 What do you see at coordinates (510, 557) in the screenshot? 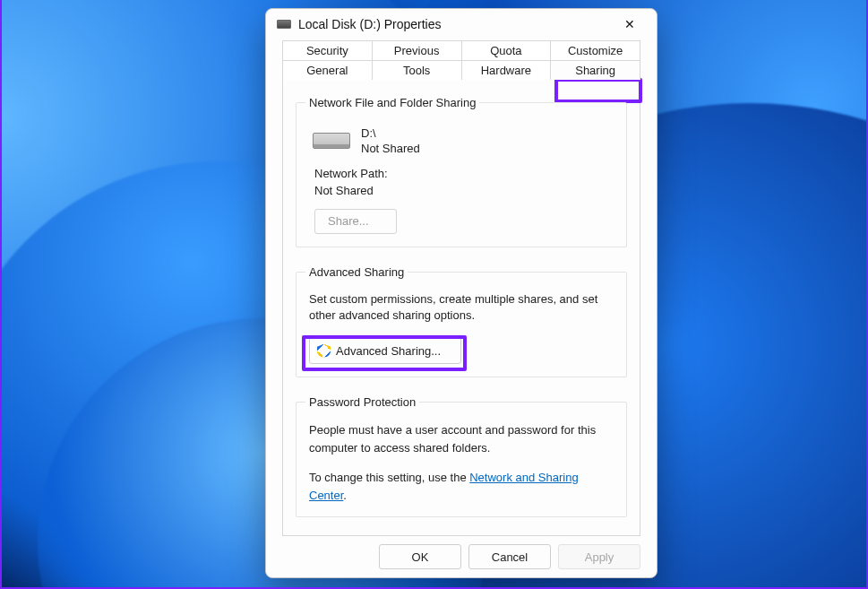
I see `cancel-button: Cancel` at bounding box center [510, 557].